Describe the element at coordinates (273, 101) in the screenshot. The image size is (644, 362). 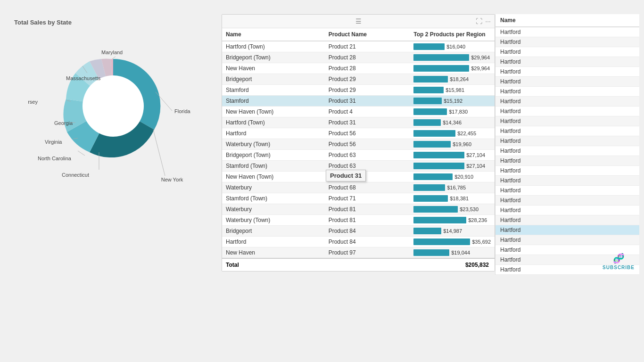
I see `cell-name: Stamford` at that location.